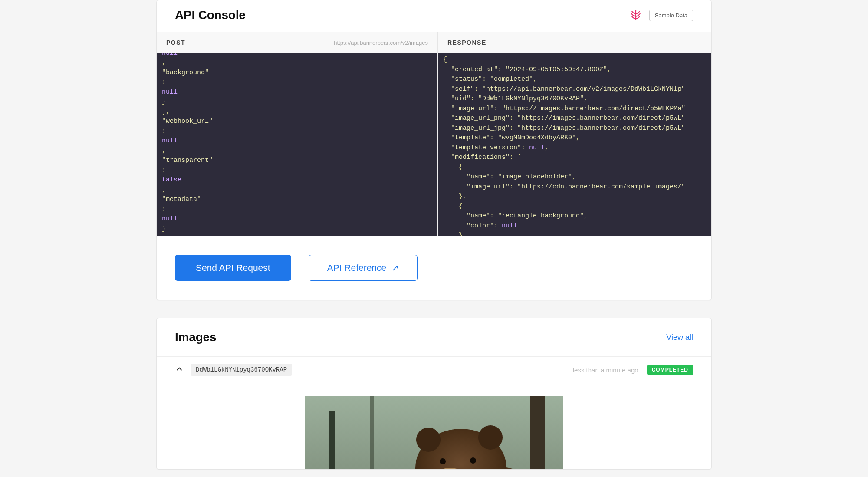 The width and height of the screenshot is (868, 477). I want to click on image-row-right: less than a minute ago COMPLETED, so click(633, 370).